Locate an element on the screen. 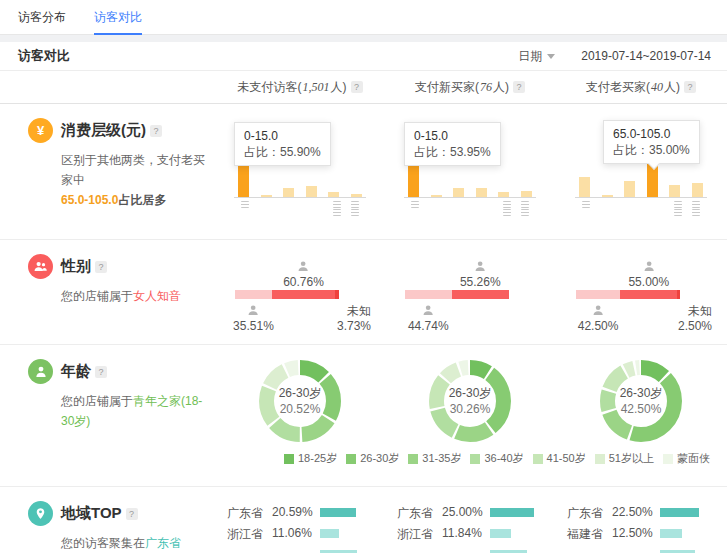 The width and height of the screenshot is (727, 553). tooltip-share: 占比：53.95% is located at coordinates (452, 152).